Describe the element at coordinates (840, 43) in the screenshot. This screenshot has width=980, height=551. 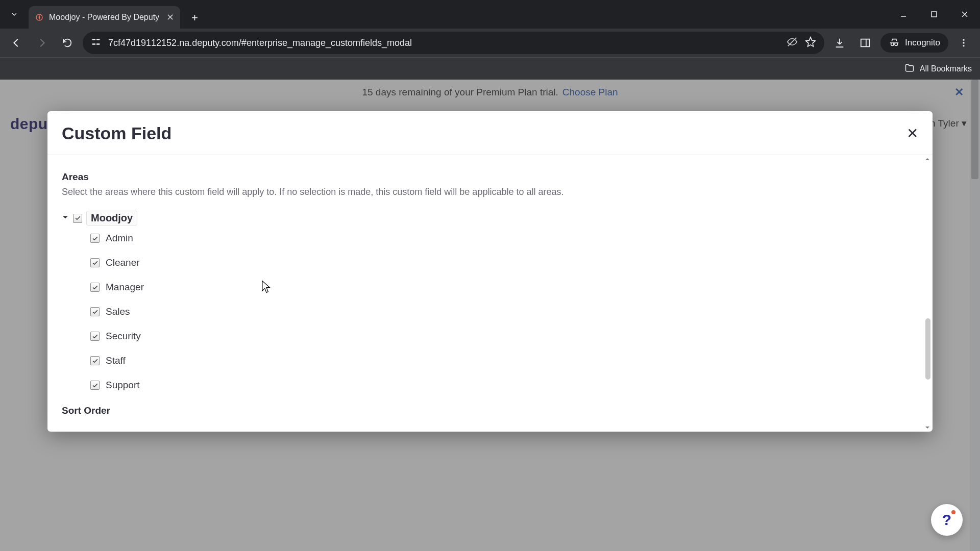
I see `downloads-icon` at that location.